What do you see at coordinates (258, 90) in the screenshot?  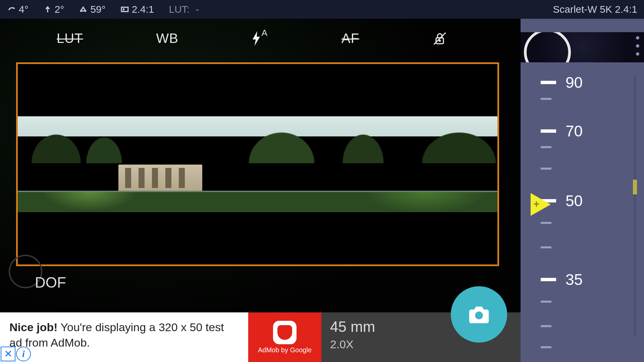 I see `letterbox-top` at bounding box center [258, 90].